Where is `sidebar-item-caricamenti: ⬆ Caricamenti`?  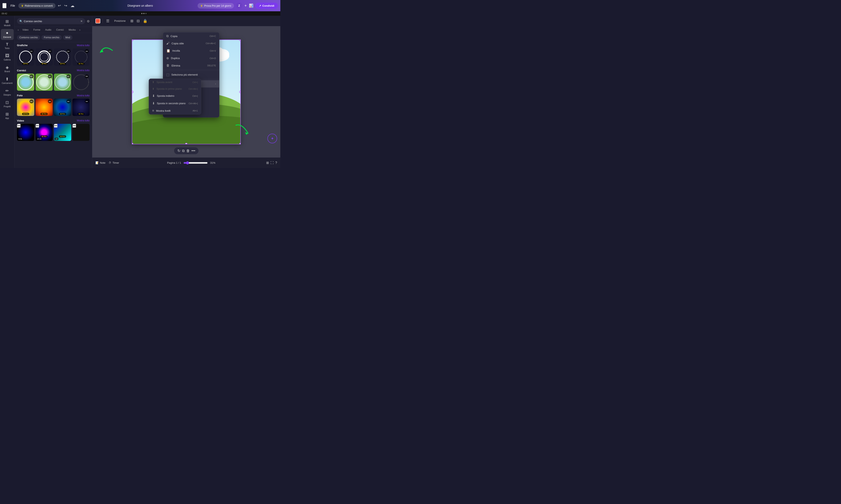
sidebar-item-caricamenti: ⬆ Caricamenti is located at coordinates (7, 80).